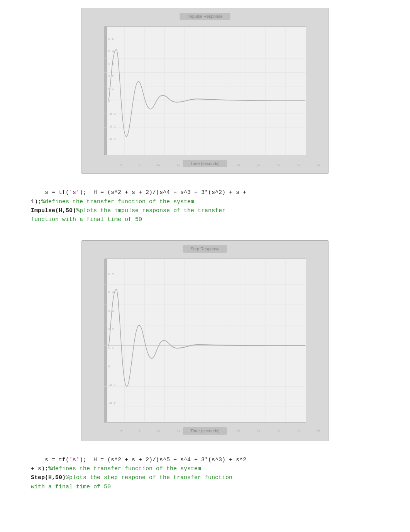 The width and height of the screenshot is (410, 532). Describe the element at coordinates (205, 16) in the screenshot. I see `plot-1-title: Impulse Response` at that location.